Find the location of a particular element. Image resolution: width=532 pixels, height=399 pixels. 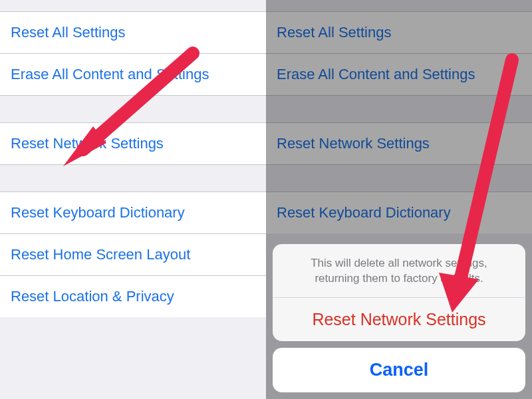

action-sheet-message: This will delete all network settings, r… is located at coordinates (399, 271).